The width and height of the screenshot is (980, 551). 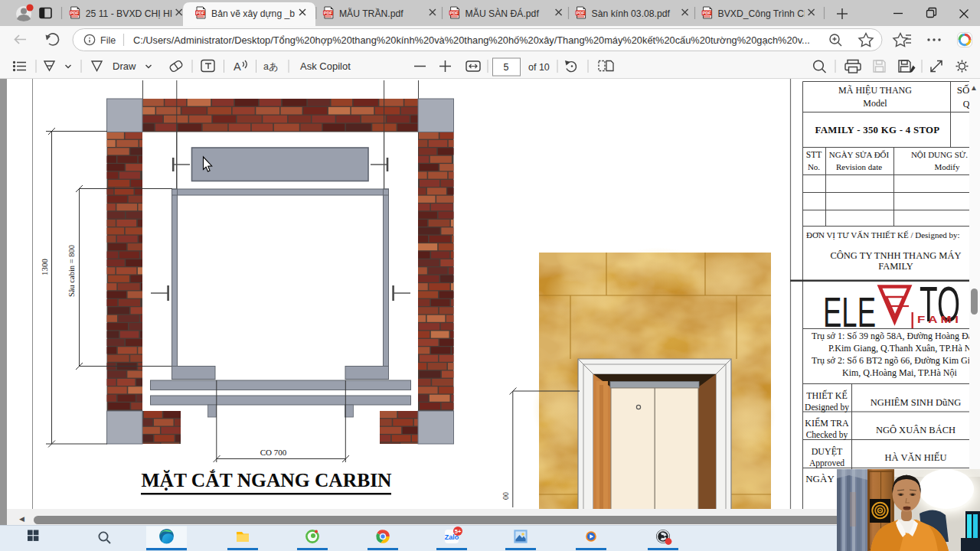 What do you see at coordinates (900, 348) in the screenshot?
I see `svg-text:P.Kim Giang, Q.Thanh Xuân, TP.: P.Kim Giang, Q.Thanh Xuân, TP.Hà N` at bounding box center [900, 348].